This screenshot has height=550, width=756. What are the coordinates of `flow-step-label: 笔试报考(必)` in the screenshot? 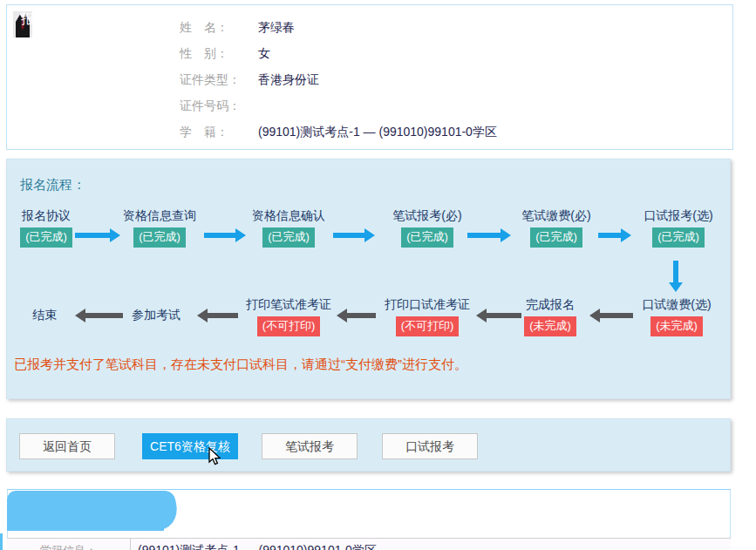 It's located at (427, 216).